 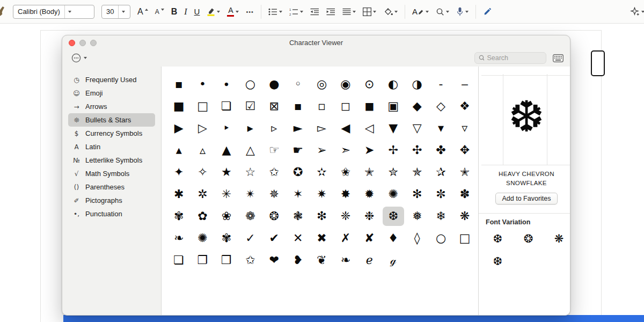 I want to click on recently-used-menu-button, so click(x=79, y=58).